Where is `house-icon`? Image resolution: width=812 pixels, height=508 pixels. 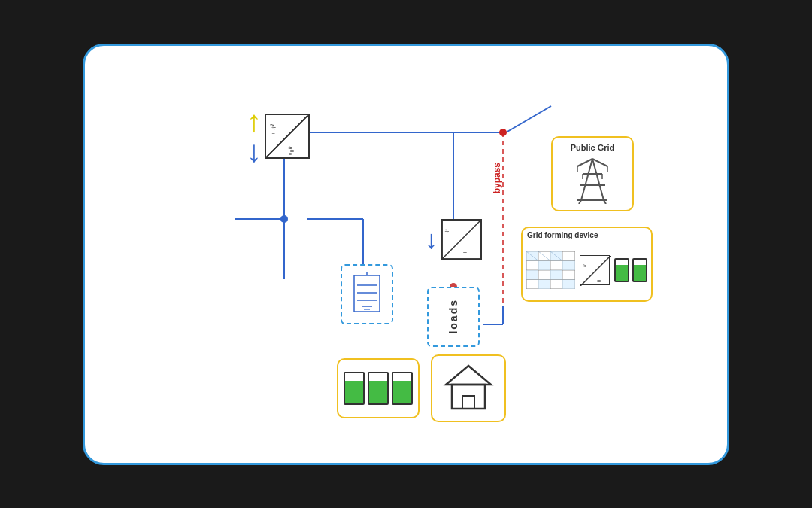
house-icon is located at coordinates (468, 388).